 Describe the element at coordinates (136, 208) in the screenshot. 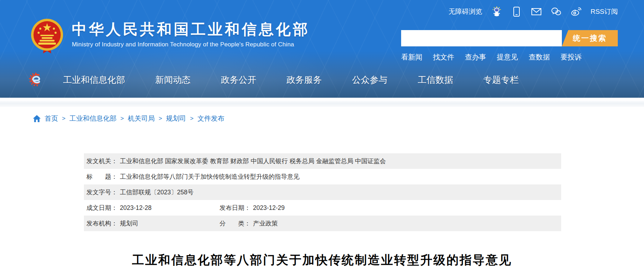

I see `field-value: 2023-12-28` at that location.